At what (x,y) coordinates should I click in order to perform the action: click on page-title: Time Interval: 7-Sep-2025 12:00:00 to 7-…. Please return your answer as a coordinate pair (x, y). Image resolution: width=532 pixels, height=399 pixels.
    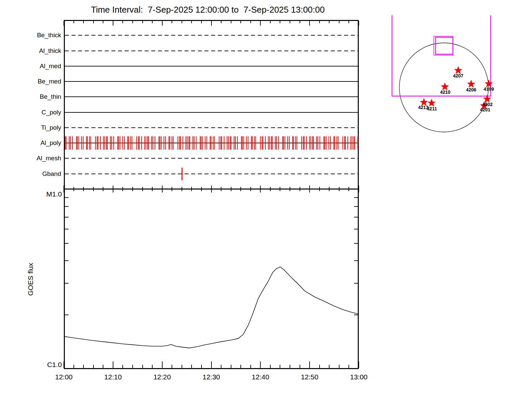
    Looking at the image, I should click on (208, 10).